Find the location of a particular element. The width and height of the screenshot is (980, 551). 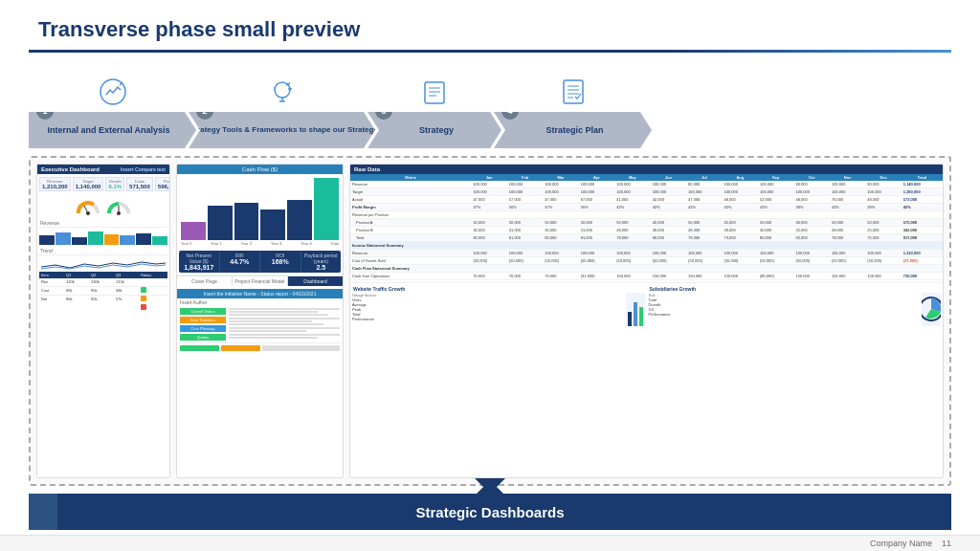

phase-2-icon is located at coordinates (282, 92).